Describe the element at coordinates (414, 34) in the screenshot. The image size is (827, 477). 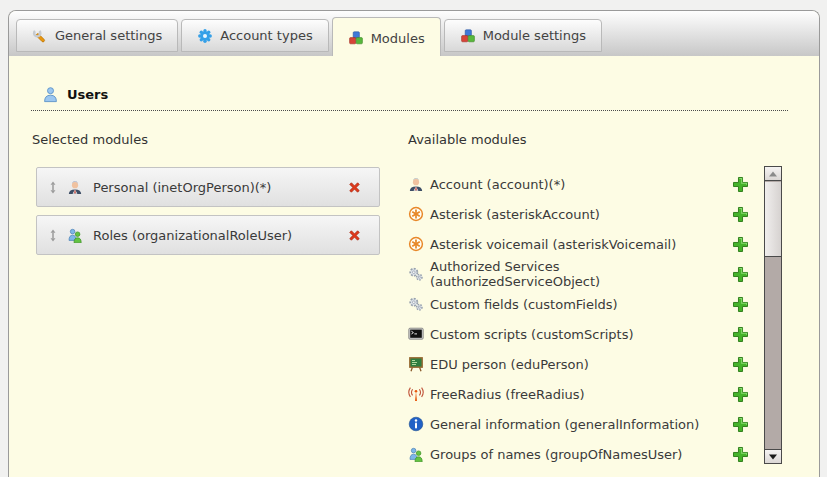
I see `tab-bar: General settingsAccount typesModulesModu…` at that location.